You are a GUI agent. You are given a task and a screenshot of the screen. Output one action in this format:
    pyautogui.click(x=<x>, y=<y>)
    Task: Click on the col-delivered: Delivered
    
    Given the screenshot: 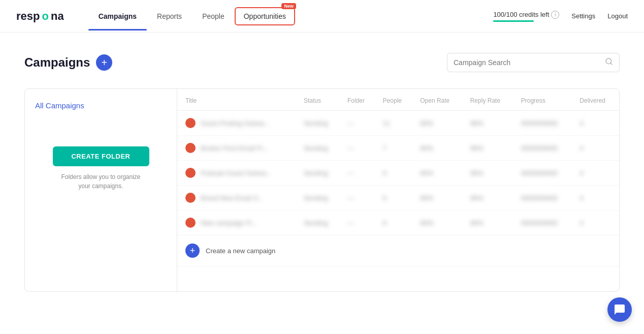 What is the action you would take?
    pyautogui.click(x=596, y=100)
    